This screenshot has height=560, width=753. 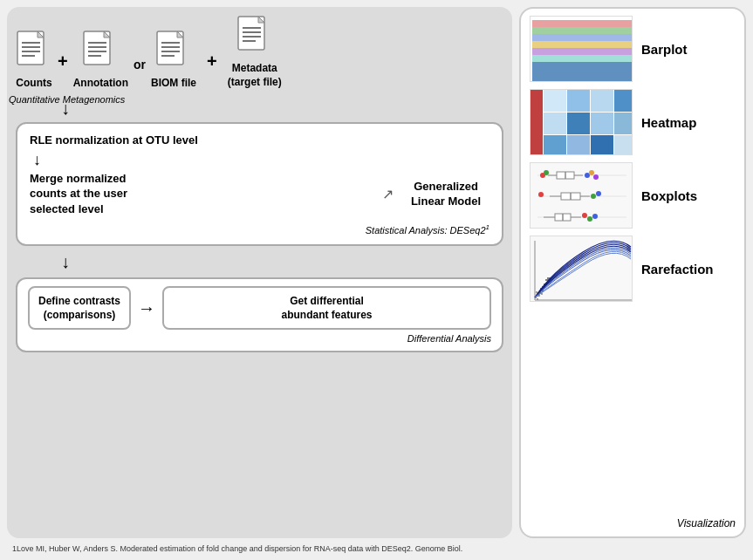 I want to click on barplot-svg, so click(x=581, y=49).